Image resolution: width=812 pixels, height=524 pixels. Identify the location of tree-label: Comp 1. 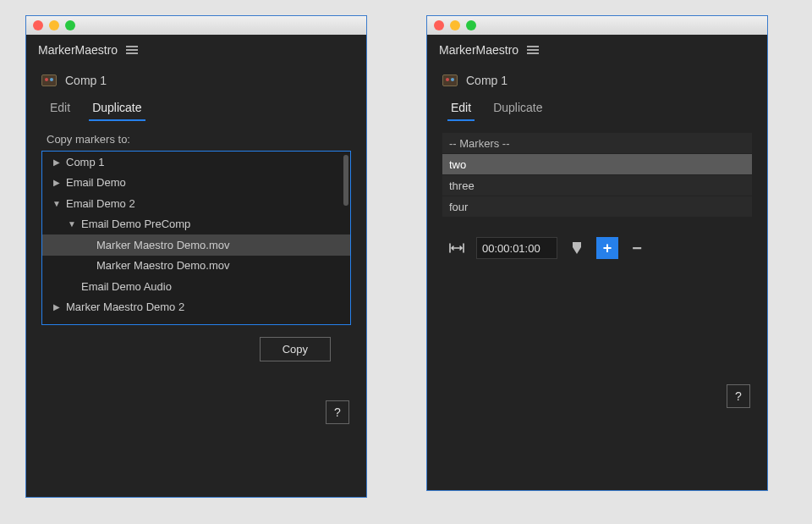
(85, 163).